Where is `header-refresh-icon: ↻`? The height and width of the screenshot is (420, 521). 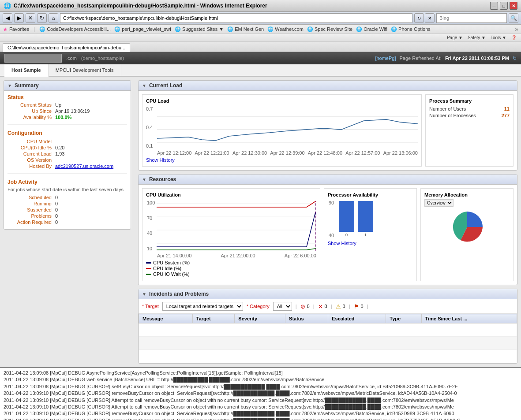 header-refresh-icon: ↻ is located at coordinates (514, 58).